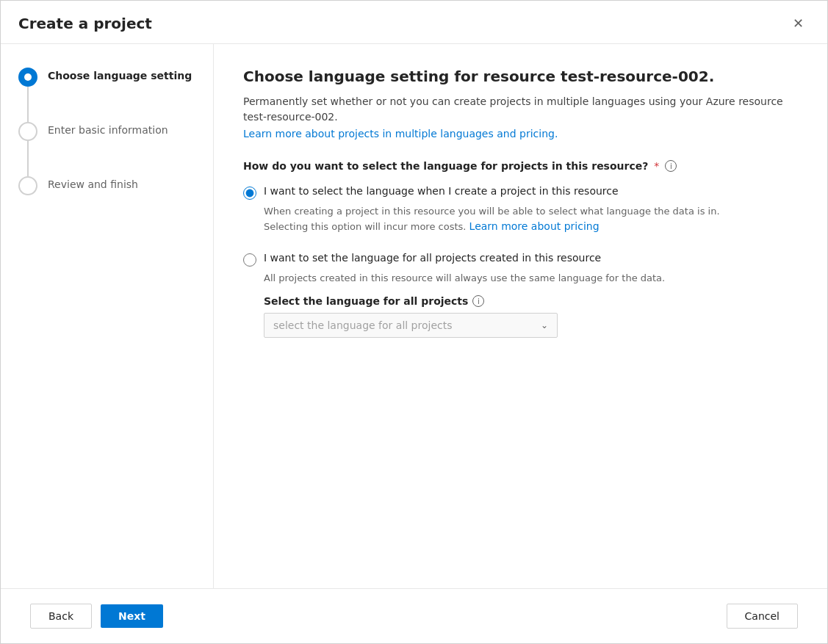  I want to click on back-button: Back, so click(61, 616).